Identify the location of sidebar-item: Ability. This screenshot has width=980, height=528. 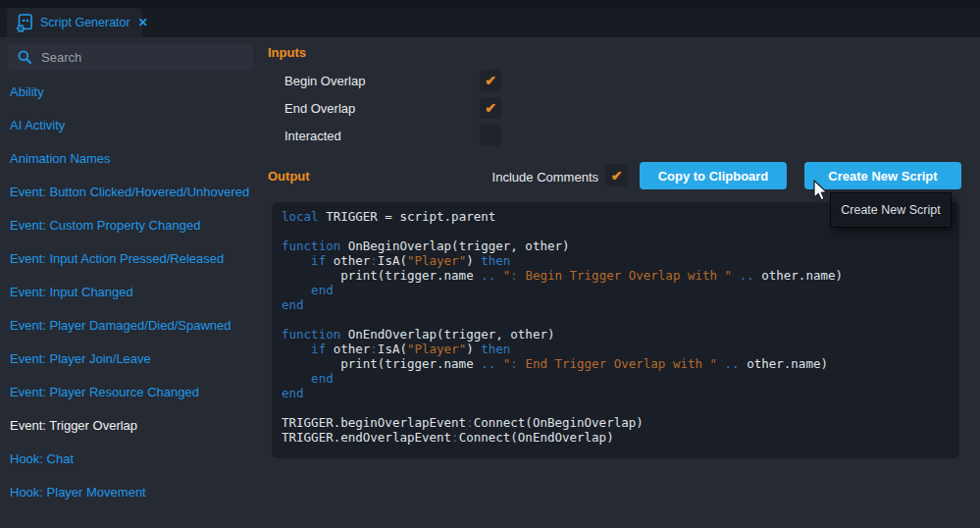
(135, 91).